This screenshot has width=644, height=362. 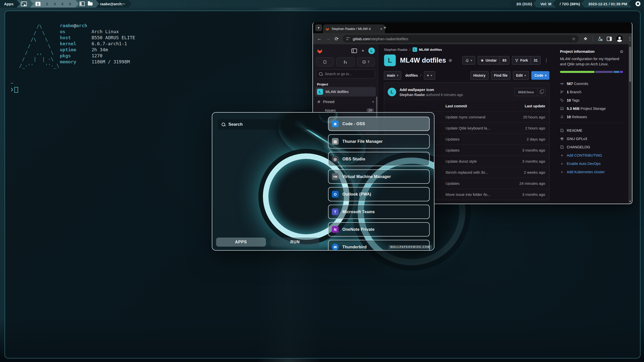 I want to click on repo-path: dotfiles, so click(x=412, y=75).